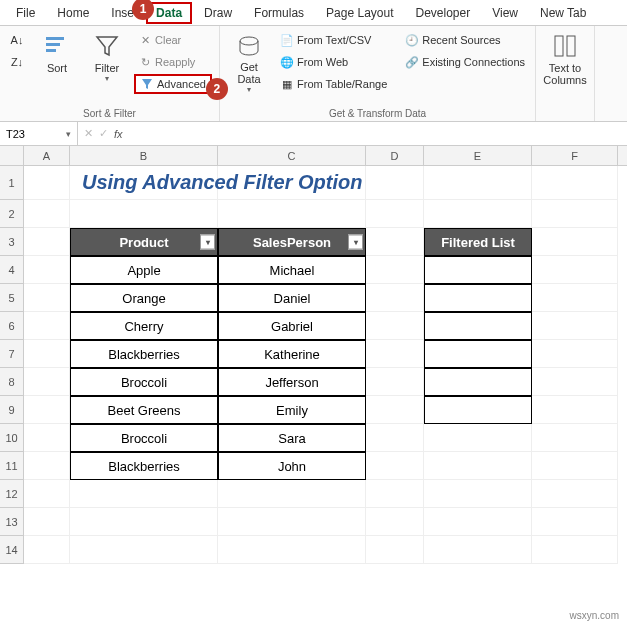 This screenshot has height=627, width=627. Describe the element at coordinates (395, 156) in the screenshot. I see `col-header: D` at that location.